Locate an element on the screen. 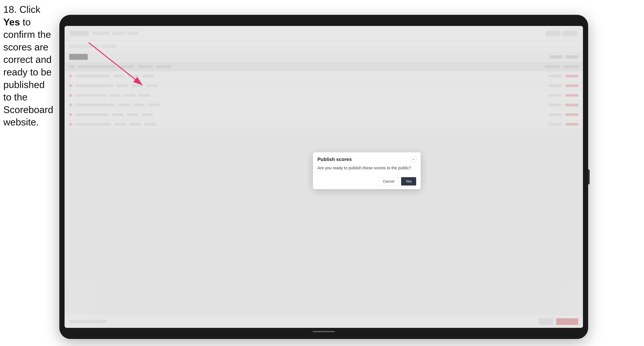 The height and width of the screenshot is (346, 644). dialog-footer: Cancel Yes is located at coordinates (367, 182).